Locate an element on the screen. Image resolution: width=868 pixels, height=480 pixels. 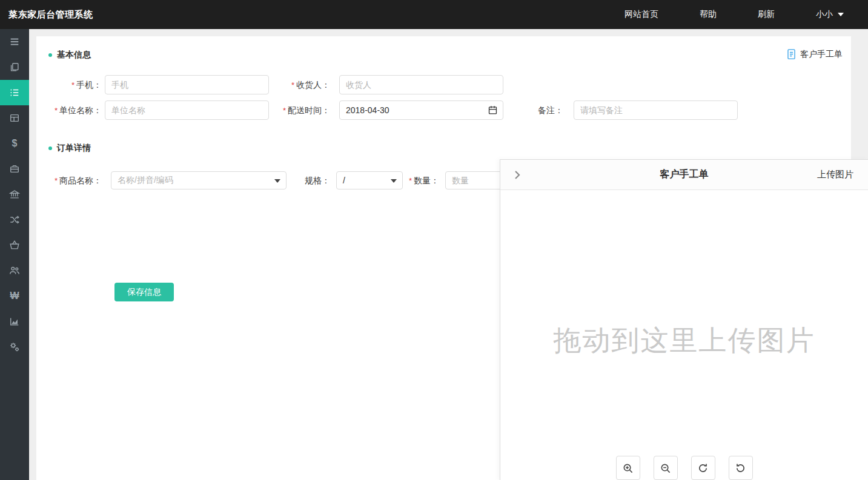
phone-label-text: 手机： is located at coordinates (89, 85).